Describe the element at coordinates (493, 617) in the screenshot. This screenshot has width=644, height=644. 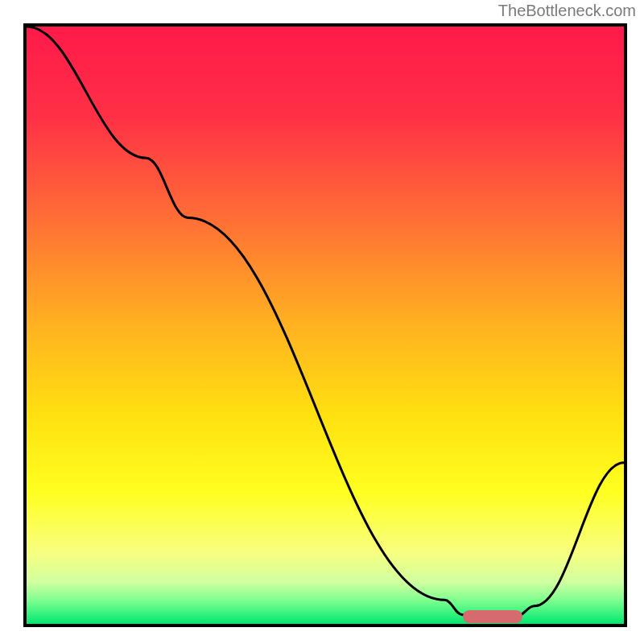
I see `optimal-range-marker` at that location.